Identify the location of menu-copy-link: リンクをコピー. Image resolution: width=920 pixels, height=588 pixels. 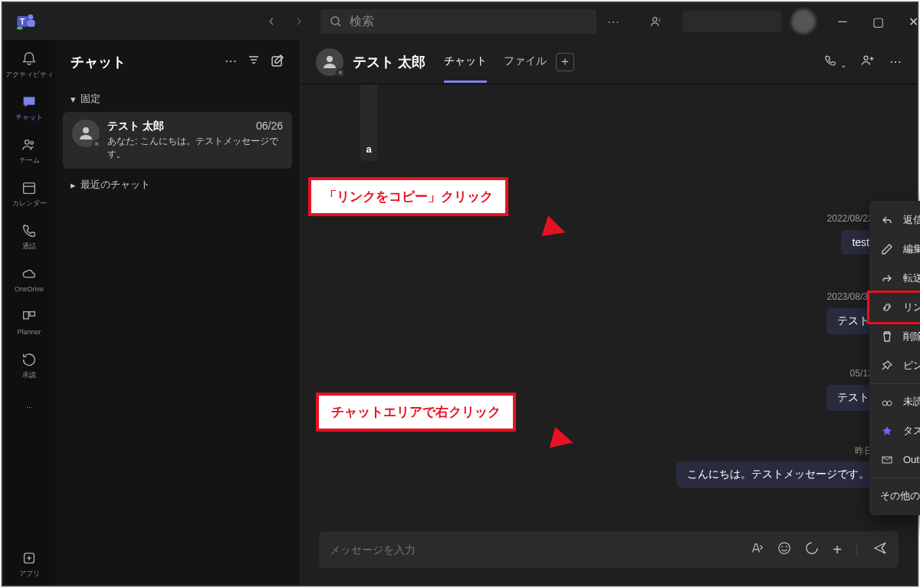
(895, 307).